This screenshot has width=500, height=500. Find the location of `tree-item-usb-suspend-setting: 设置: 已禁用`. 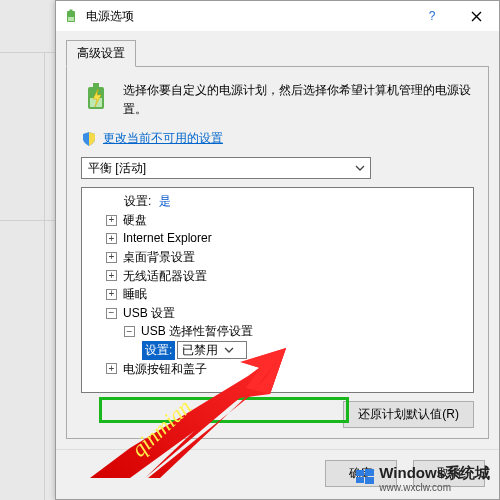

tree-item-usb-suspend-setting: 设置: 已禁用 is located at coordinates (278, 350).